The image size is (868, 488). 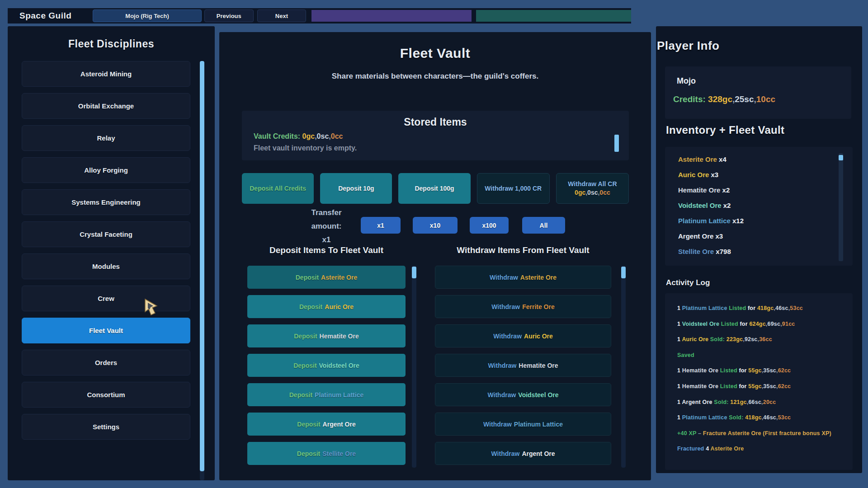 I want to click on xp-meter-bar, so click(x=392, y=16).